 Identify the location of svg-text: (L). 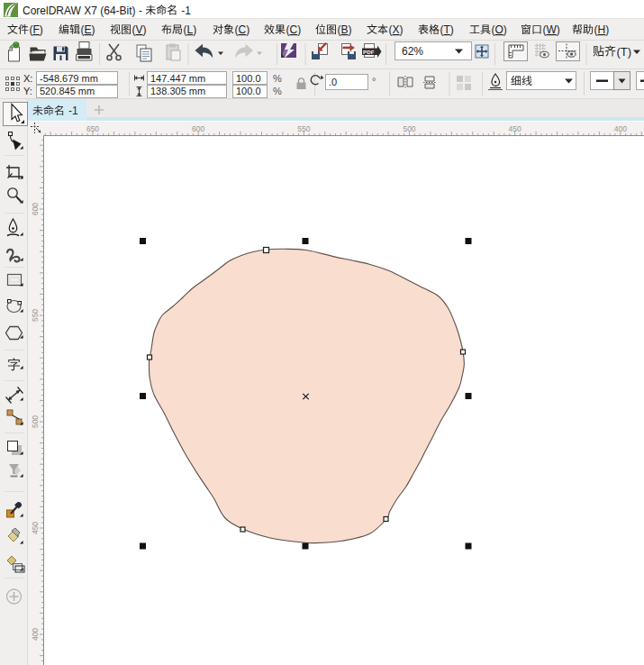
(191, 30).